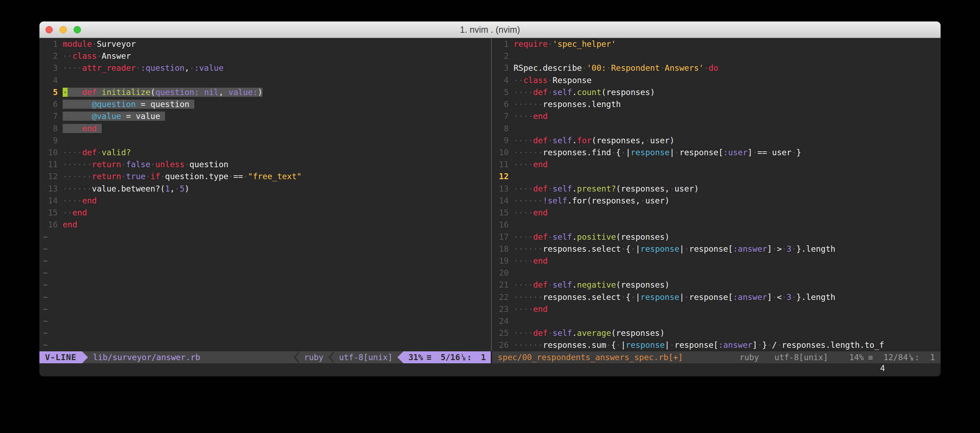 The height and width of the screenshot is (433, 980). I want to click on code-line: 17····def·self.positive(responses), so click(717, 237).